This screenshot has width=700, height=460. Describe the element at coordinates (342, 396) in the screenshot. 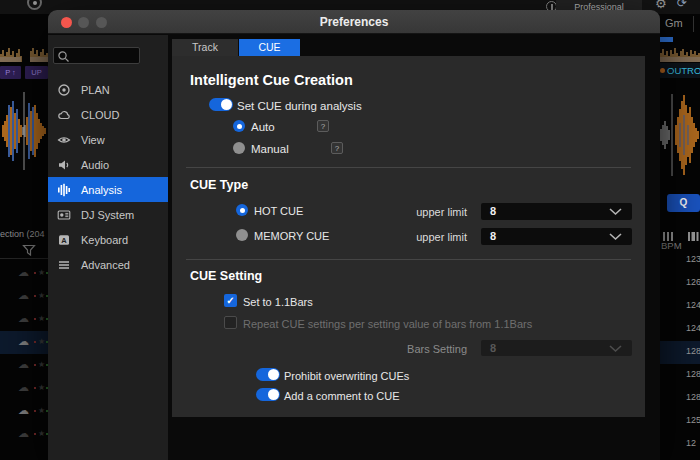

I see `add-comment-label: Add a comment to CUE` at that location.